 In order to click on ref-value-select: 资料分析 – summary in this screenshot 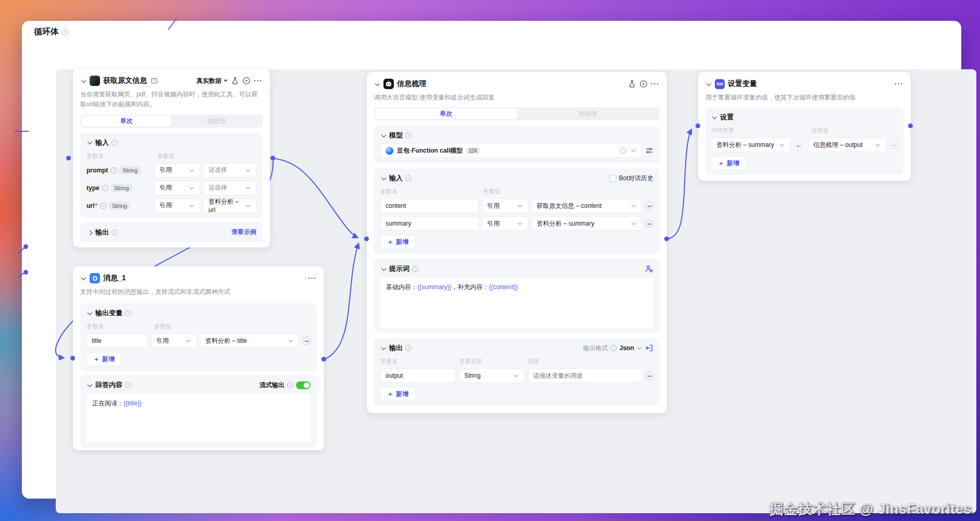, I will do `click(587, 224)`.